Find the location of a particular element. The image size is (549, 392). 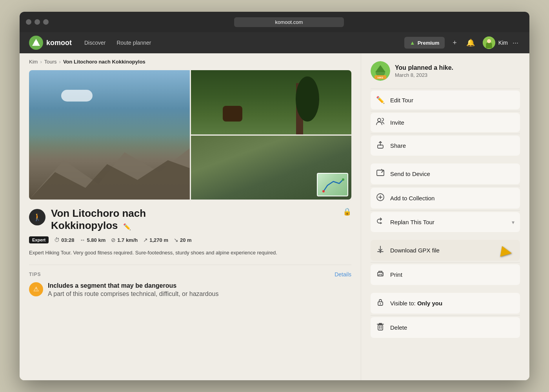

hike-badge-svg: HIKE is located at coordinates (380, 71).